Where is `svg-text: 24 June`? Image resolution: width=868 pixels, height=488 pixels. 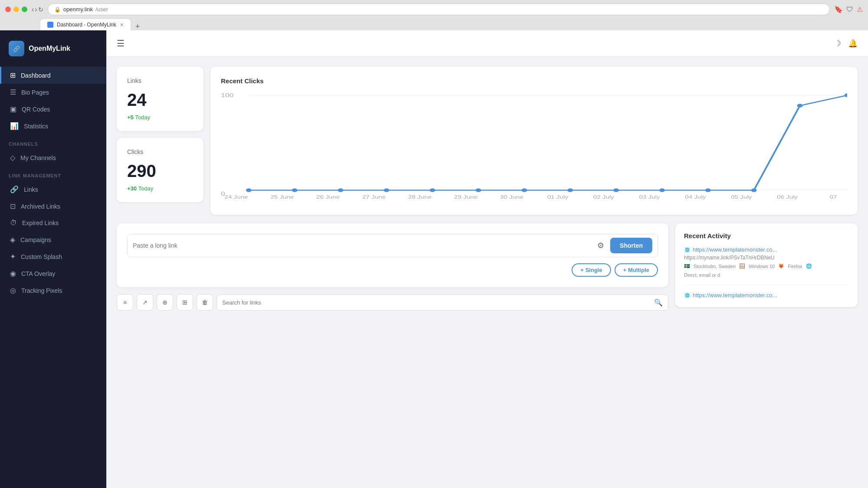
svg-text: 24 June is located at coordinates (236, 197).